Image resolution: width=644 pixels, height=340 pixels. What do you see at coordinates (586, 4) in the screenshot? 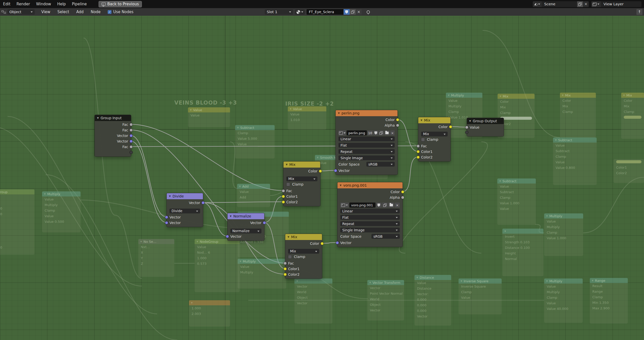
I see `unlink-scene-button: ×` at bounding box center [586, 4].